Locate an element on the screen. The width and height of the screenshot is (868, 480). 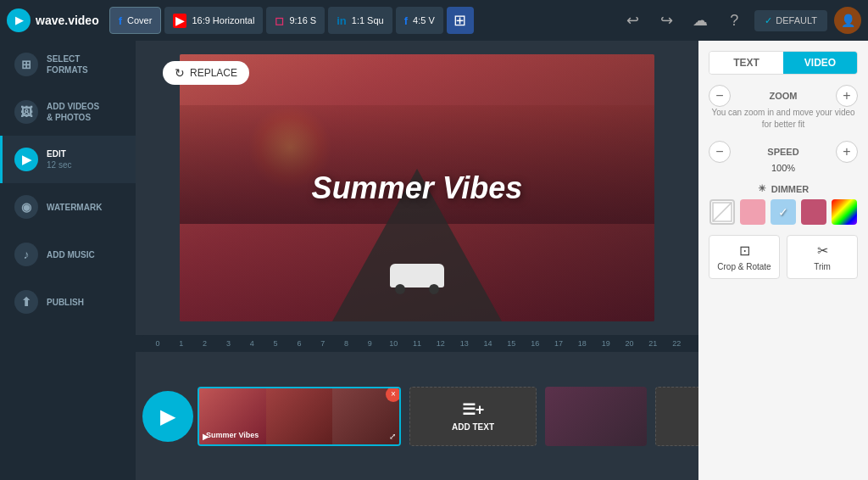
fb-icon-45v: f is located at coordinates (406, 20).